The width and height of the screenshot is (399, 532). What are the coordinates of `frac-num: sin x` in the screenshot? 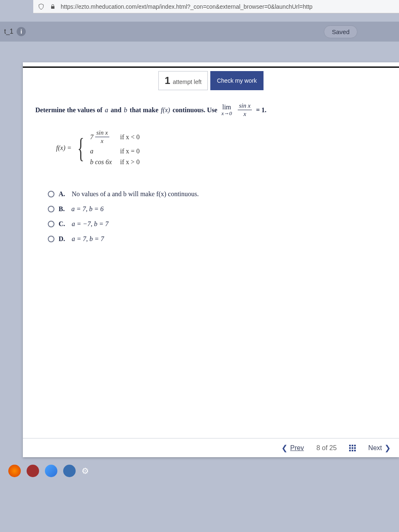 It's located at (245, 106).